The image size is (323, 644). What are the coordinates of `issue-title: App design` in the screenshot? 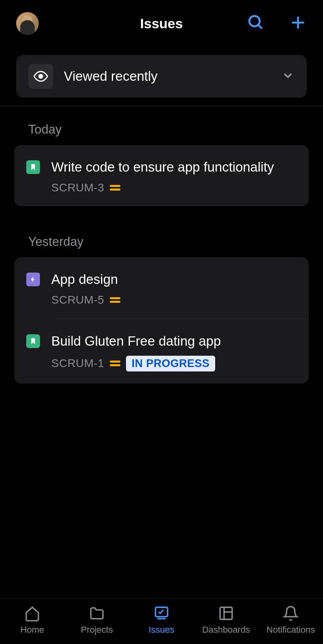 It's located at (174, 279).